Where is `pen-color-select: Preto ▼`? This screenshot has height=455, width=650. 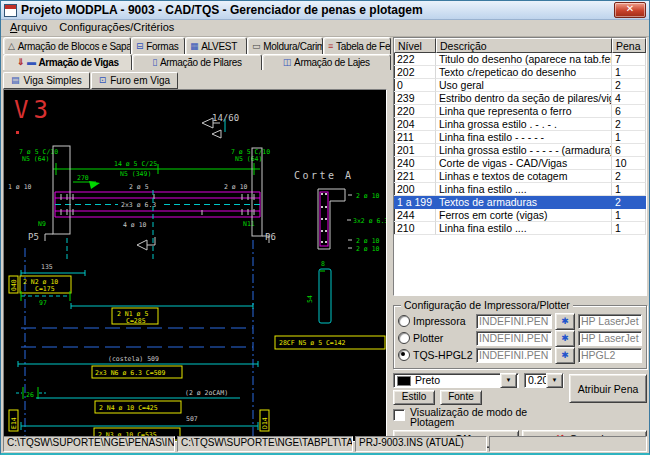
pen-color-select: Preto ▼ is located at coordinates (456, 380).